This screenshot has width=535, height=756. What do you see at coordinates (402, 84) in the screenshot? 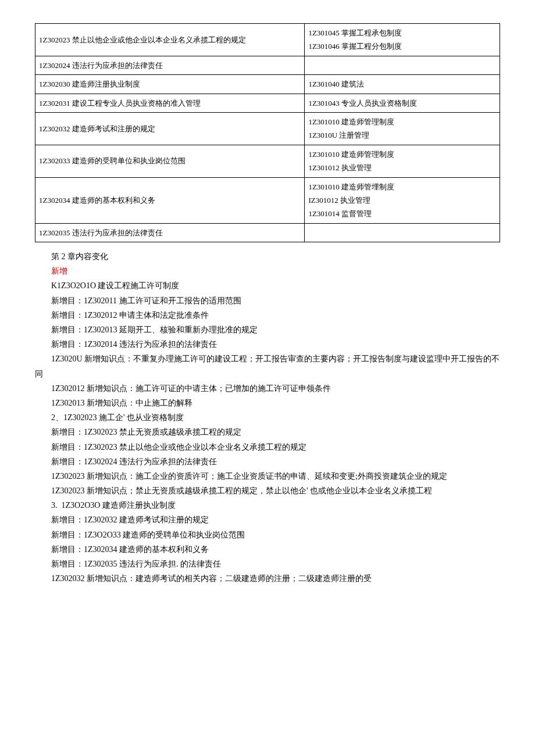
I see `cell-right: 1Z301040 建筑法` at bounding box center [402, 84].